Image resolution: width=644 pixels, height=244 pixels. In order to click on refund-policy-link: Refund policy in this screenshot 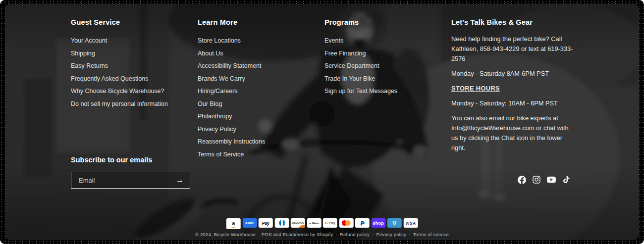, I will do `click(355, 235)`.